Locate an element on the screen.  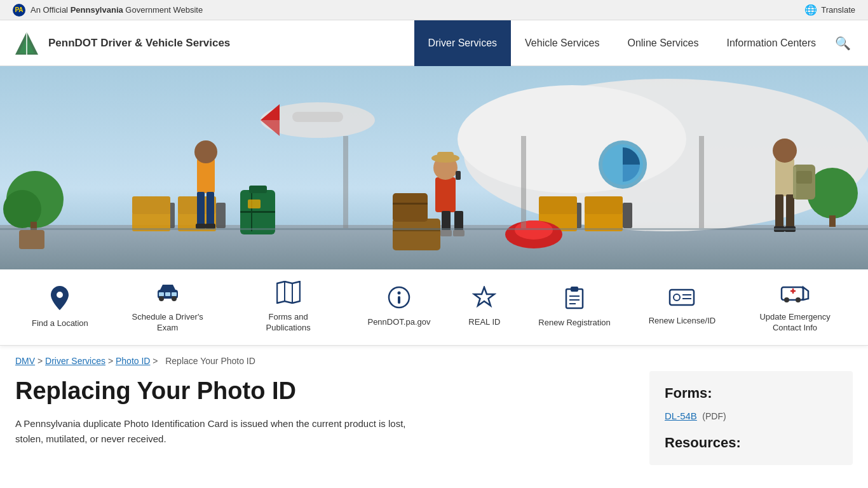
globe-icon: 🌐 is located at coordinates (811, 10).